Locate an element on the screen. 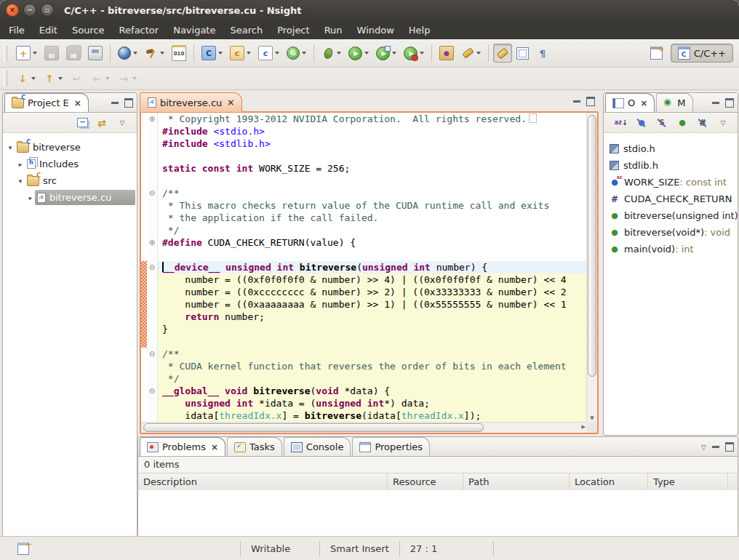 The width and height of the screenshot is (739, 560). outline-item-cuda-check-return: CUDA_CHECK_RETURN is located at coordinates (671, 199).